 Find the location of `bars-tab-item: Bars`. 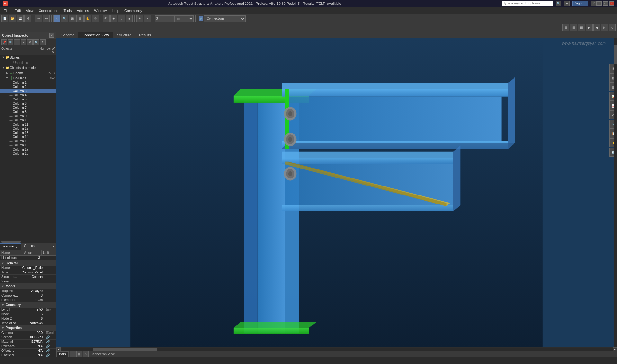

bars-tab-item: Bars is located at coordinates (62, 354).